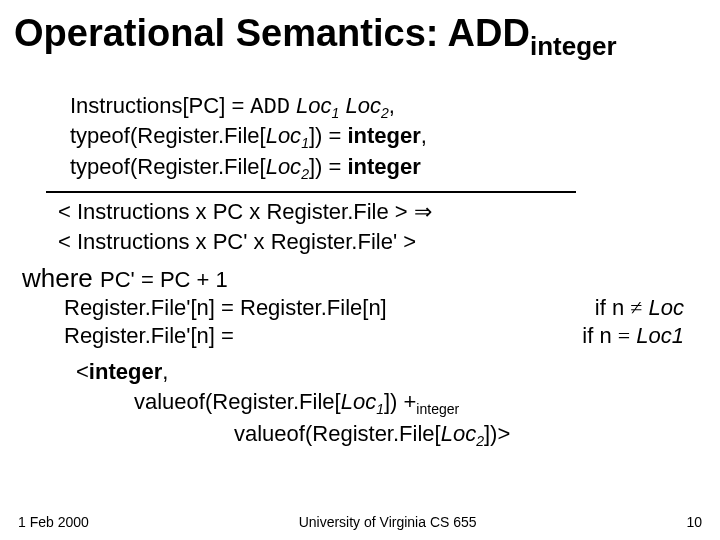  What do you see at coordinates (388, 522) in the screenshot?
I see `footer-center: University of Virginia CS 655` at bounding box center [388, 522].